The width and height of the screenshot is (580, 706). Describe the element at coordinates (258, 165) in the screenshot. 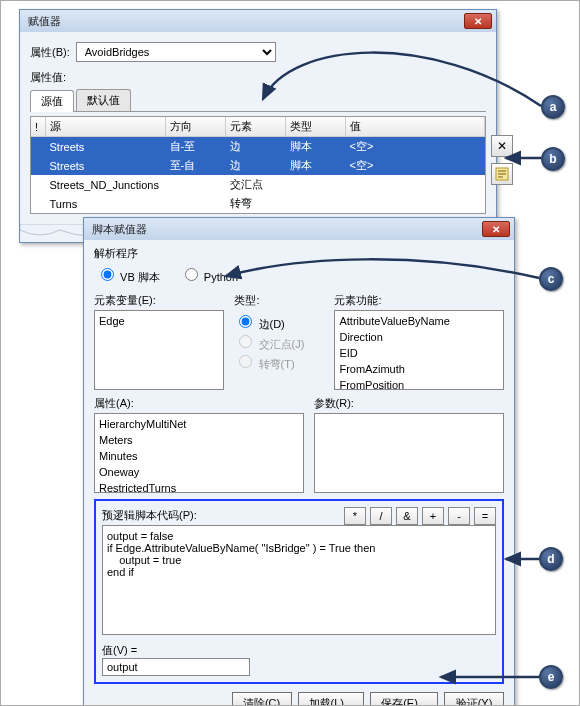

I see `values-table: ! 源 方向 元素 类型 值 Streets自-至边脚本<空>Streets至-…` at that location.